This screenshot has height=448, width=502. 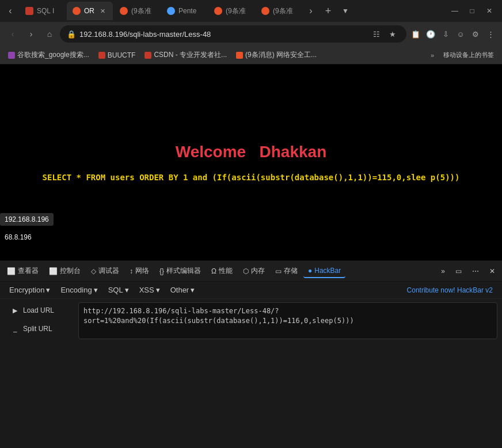 I want to click on mobile-bookmarks-label: 移动设备上的书签, so click(x=469, y=55).